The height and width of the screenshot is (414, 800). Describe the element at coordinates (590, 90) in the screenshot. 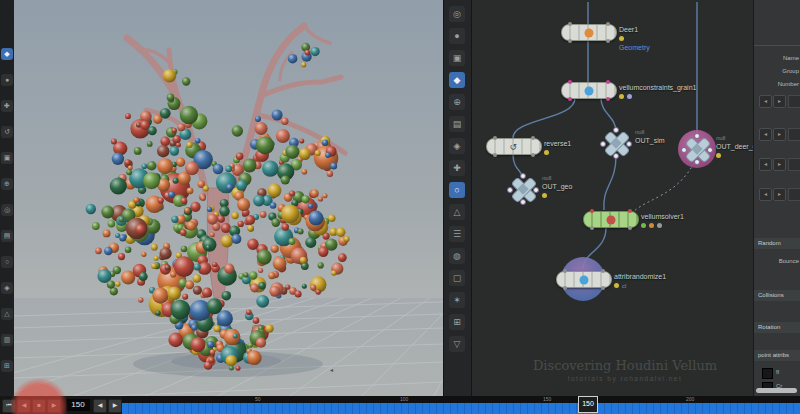

I see `grain-icon` at that location.